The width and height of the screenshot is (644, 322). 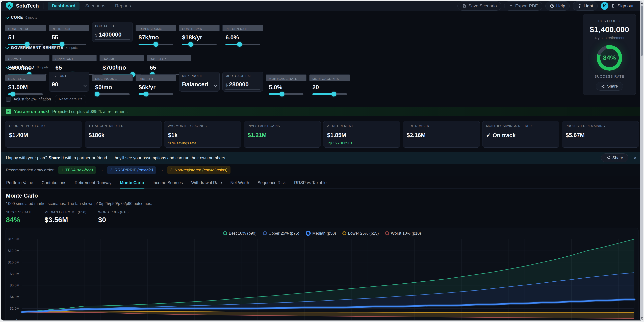 I want to click on tab-monte-carlo: Monte Carlo, so click(x=132, y=183).